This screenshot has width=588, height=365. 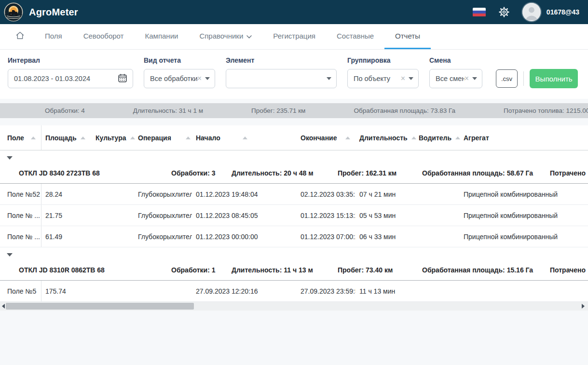 I want to click on nav-item-directories: Справочники, so click(x=226, y=37).